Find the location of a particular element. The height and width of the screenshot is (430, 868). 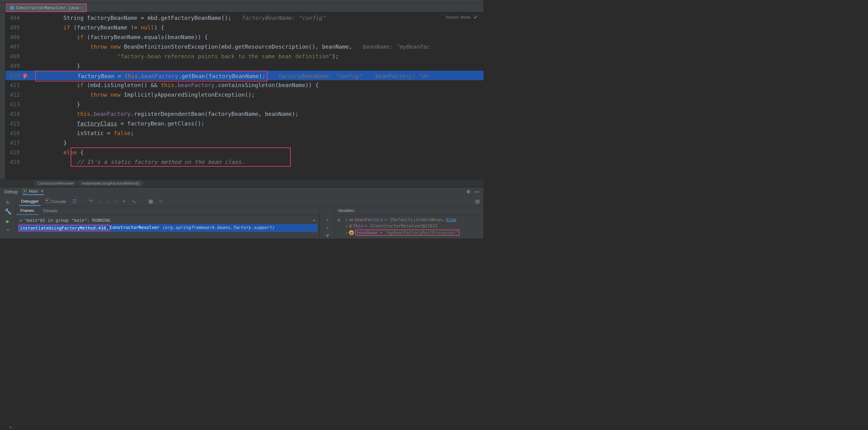

line-number: 407 is located at coordinates (14, 46).